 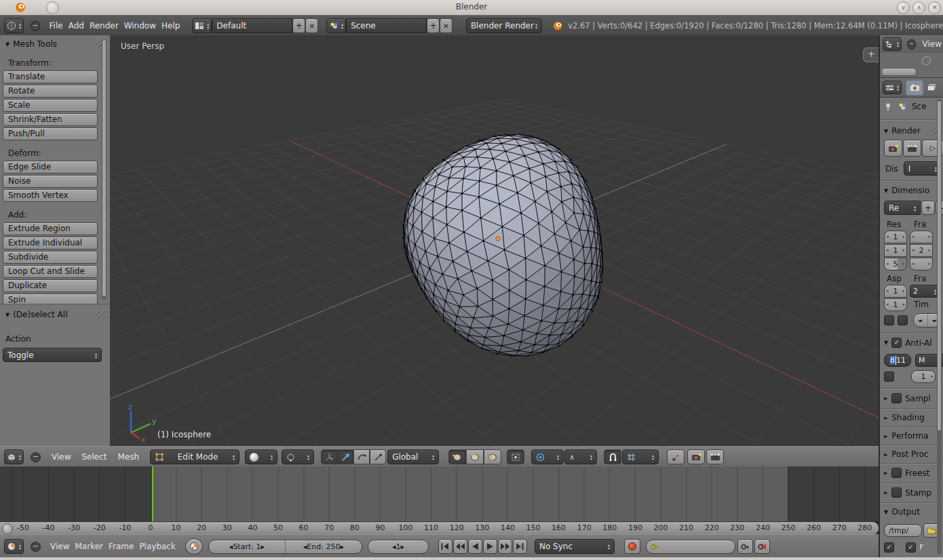 What do you see at coordinates (935, 8) in the screenshot?
I see `window-close-button: ✕` at bounding box center [935, 8].